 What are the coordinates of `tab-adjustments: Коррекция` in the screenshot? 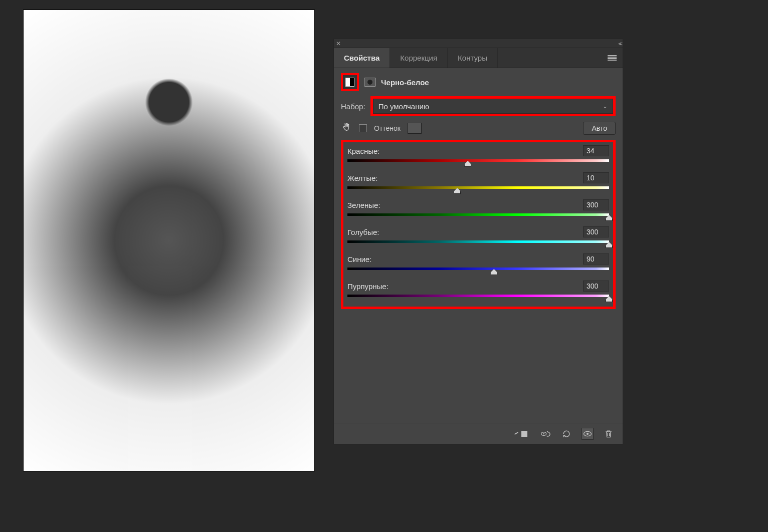 It's located at (419, 58).